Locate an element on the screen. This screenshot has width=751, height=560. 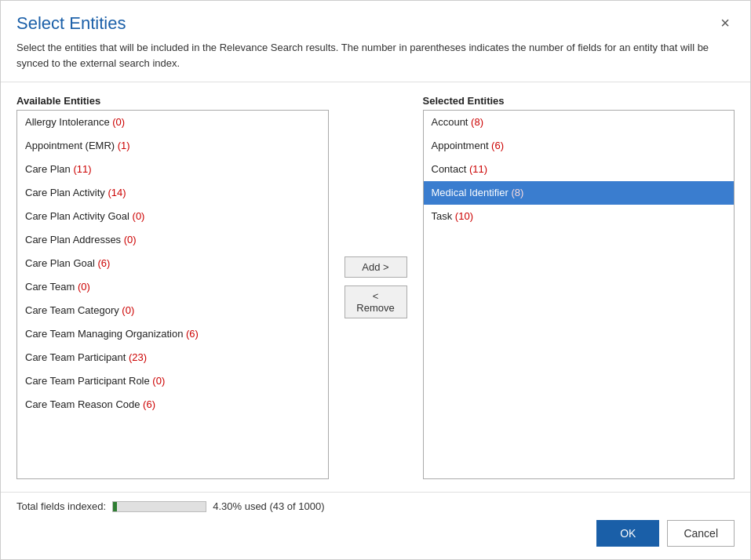
list-item: Task (10) is located at coordinates (579, 216).